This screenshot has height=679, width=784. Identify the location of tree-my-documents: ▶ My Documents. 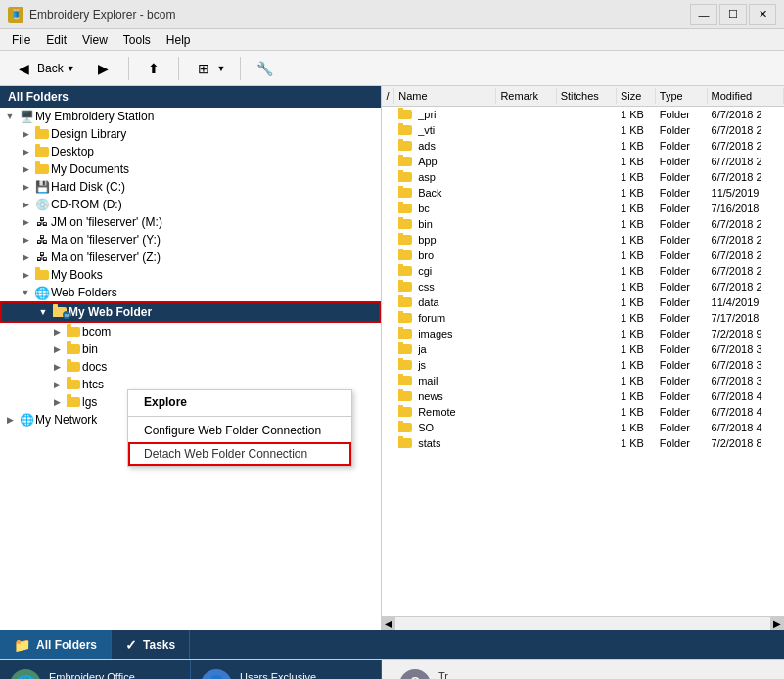
(190, 169).